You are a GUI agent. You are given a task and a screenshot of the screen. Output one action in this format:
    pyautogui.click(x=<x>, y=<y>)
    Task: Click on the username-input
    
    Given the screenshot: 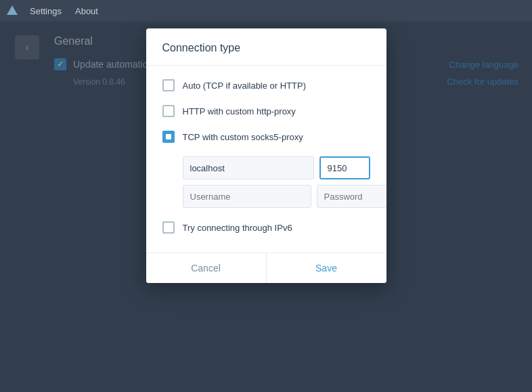 What is the action you would take?
    pyautogui.click(x=247, y=196)
    